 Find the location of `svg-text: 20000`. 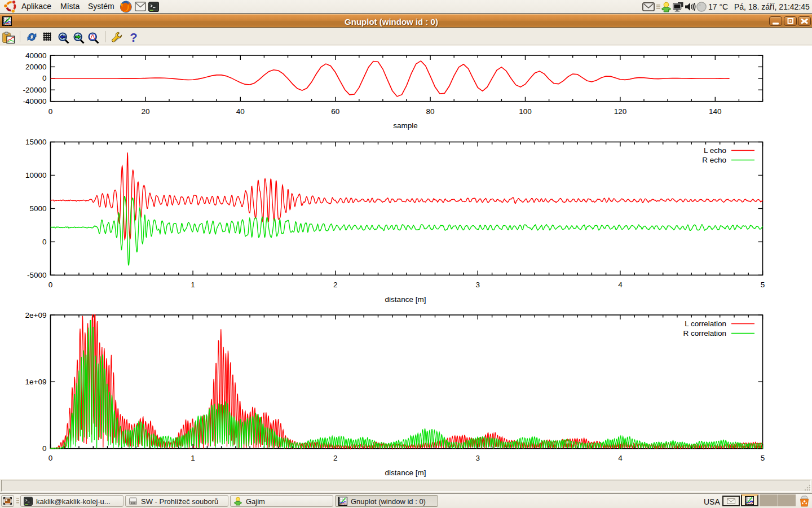

svg-text: 20000 is located at coordinates (36, 67).